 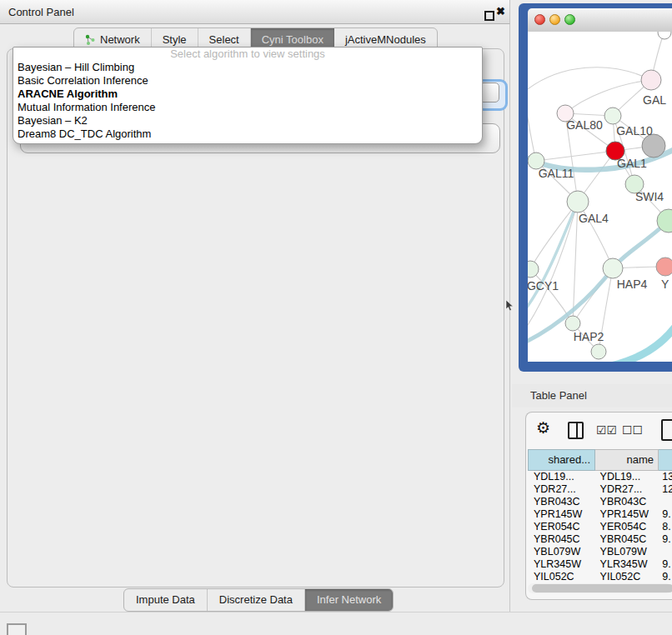 I want to click on table-row: YBL079WYBL079W, so click(x=600, y=552).